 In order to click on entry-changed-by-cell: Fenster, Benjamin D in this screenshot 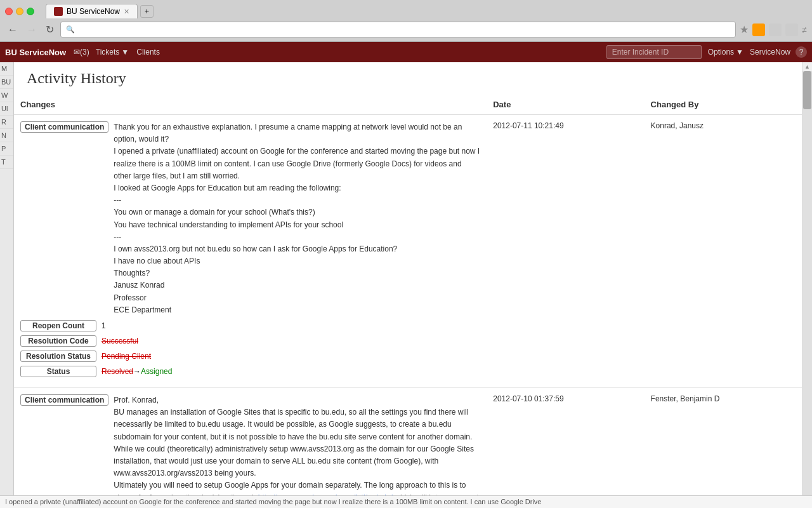, I will do `click(723, 448)`.